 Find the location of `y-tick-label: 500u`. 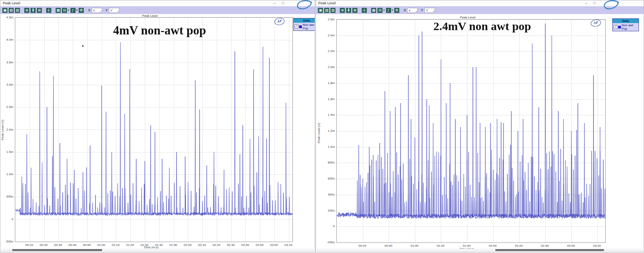

y-tick-label: 500u is located at coordinates (7, 196).